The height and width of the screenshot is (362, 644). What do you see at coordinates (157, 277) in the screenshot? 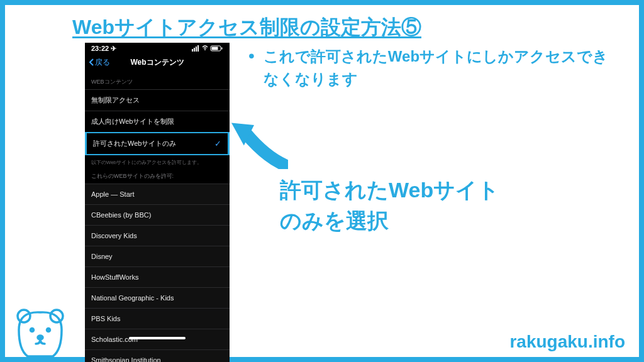
I see `list-item: HowStuffWorks` at bounding box center [157, 277].